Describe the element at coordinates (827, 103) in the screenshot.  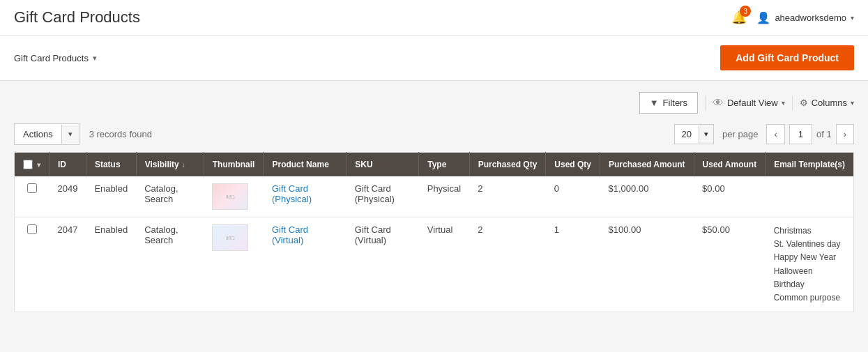
I see `columns-button: ⚙ Columns ▾` at that location.